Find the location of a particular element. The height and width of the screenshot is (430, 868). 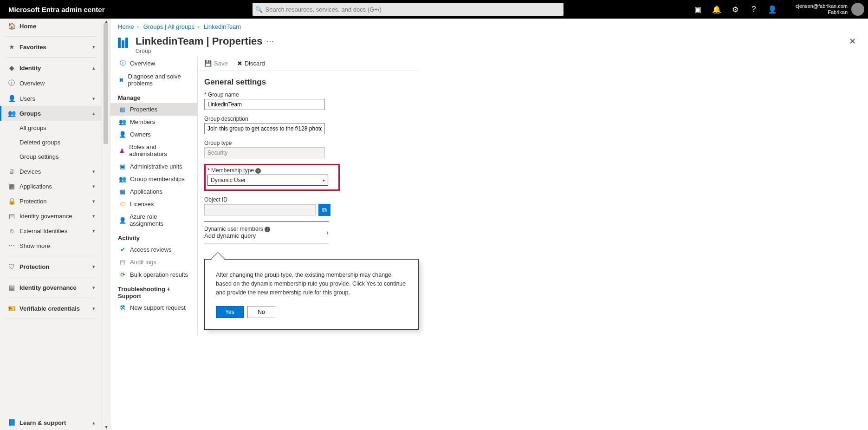

dialog-no-button: No is located at coordinates (261, 312).